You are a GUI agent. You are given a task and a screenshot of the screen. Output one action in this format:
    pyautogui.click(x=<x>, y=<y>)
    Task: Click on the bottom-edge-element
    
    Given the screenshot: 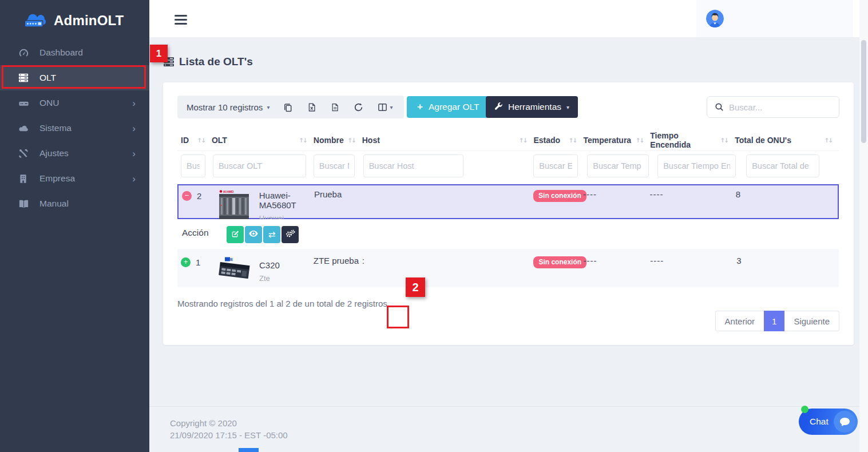 What is the action you would take?
    pyautogui.click(x=248, y=450)
    